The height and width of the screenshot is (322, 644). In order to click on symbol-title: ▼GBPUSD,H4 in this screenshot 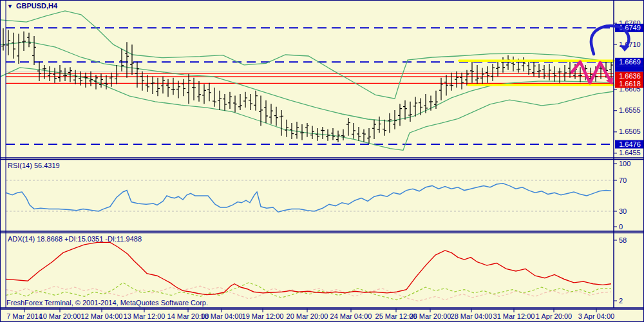, I will do `click(32, 6)`.